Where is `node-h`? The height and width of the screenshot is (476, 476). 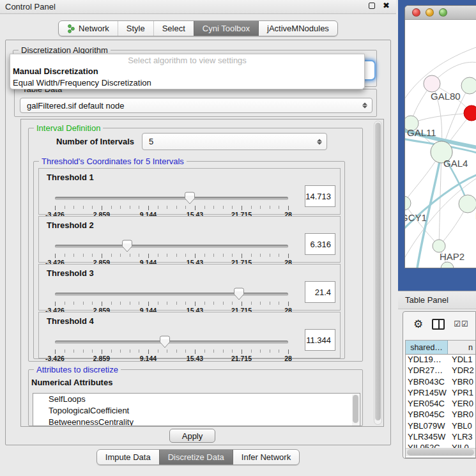
node-h is located at coordinates (468, 204).